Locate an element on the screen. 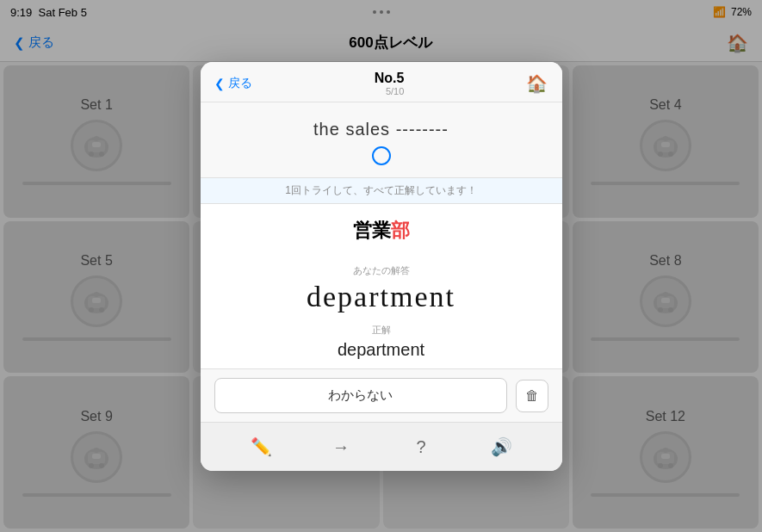  sound-button: 🔊 is located at coordinates (501, 447).